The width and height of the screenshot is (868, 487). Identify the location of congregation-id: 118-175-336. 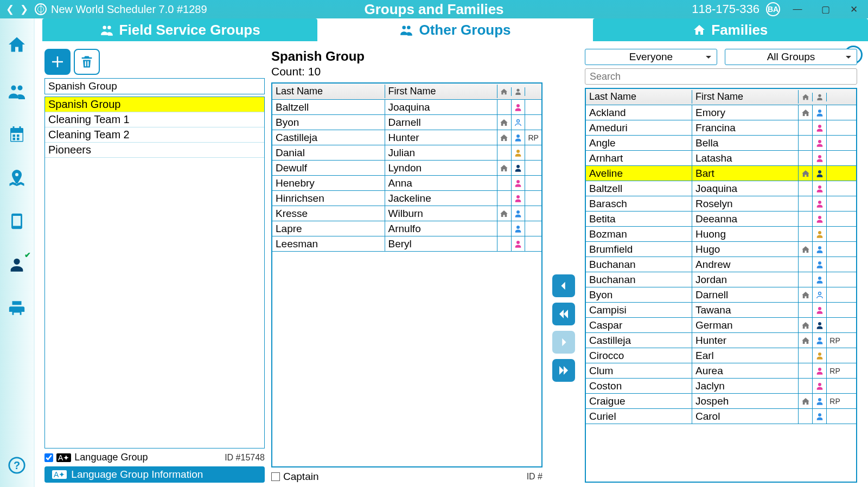
(726, 9).